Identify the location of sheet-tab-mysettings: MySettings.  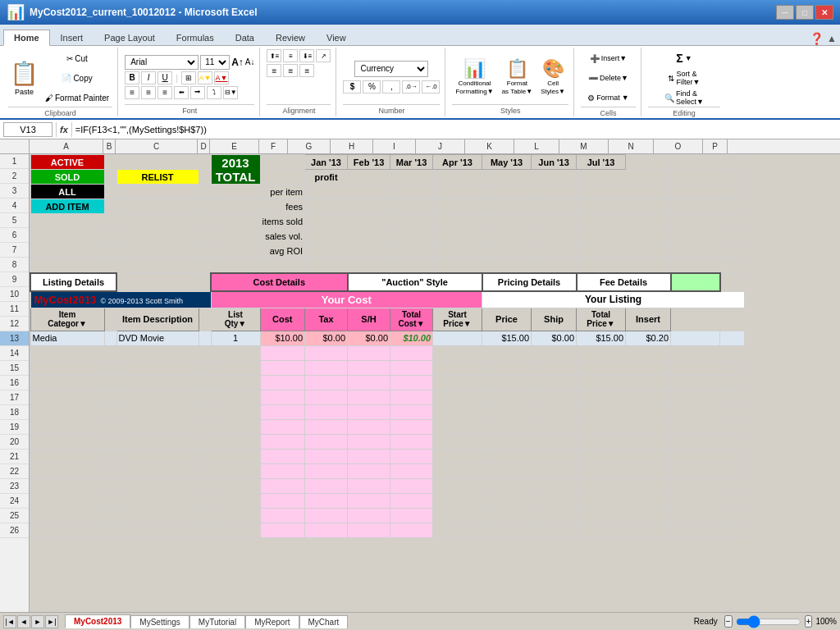
(159, 622).